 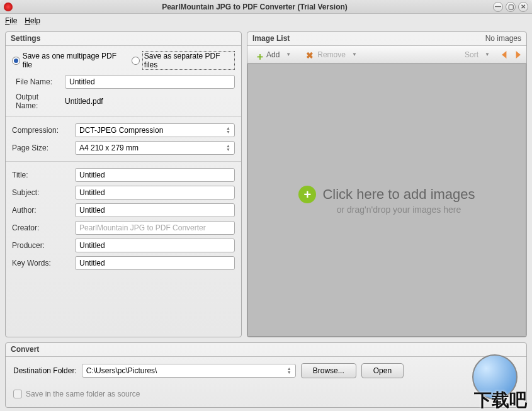 I want to click on keywords-label: Key Words:, so click(x=42, y=263).